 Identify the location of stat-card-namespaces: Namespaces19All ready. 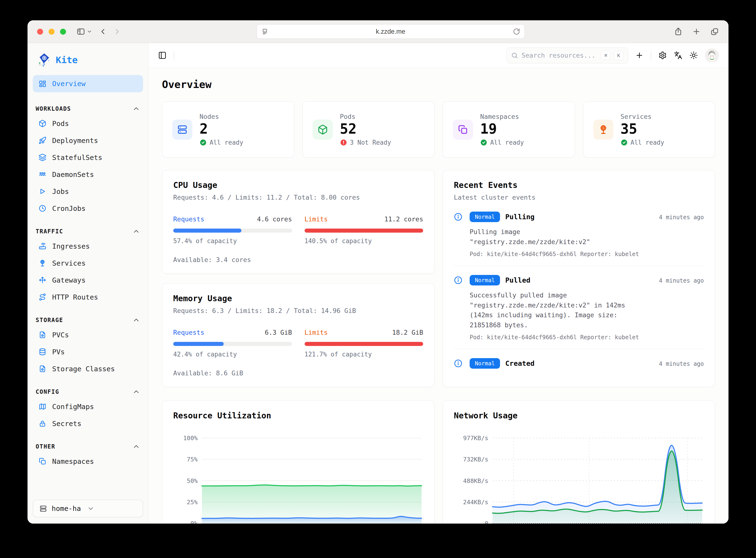
(509, 129).